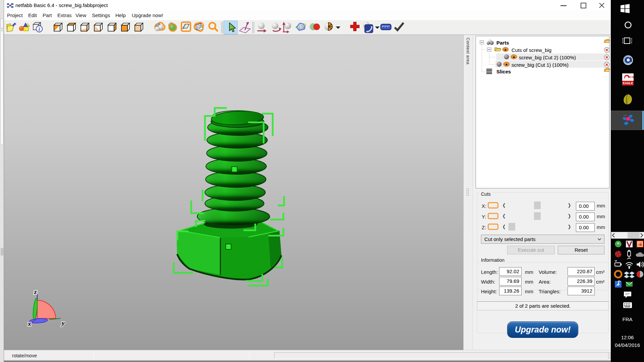  What do you see at coordinates (632, 77) in the screenshot?
I see `svg-text: CS` at bounding box center [632, 77].